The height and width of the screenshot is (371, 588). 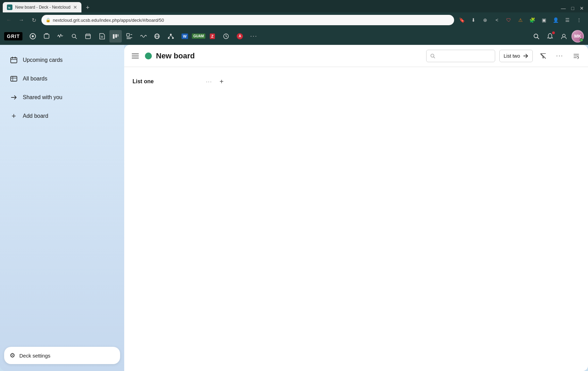 What do you see at coordinates (157, 36) in the screenshot?
I see `app-icon-globe` at bounding box center [157, 36].